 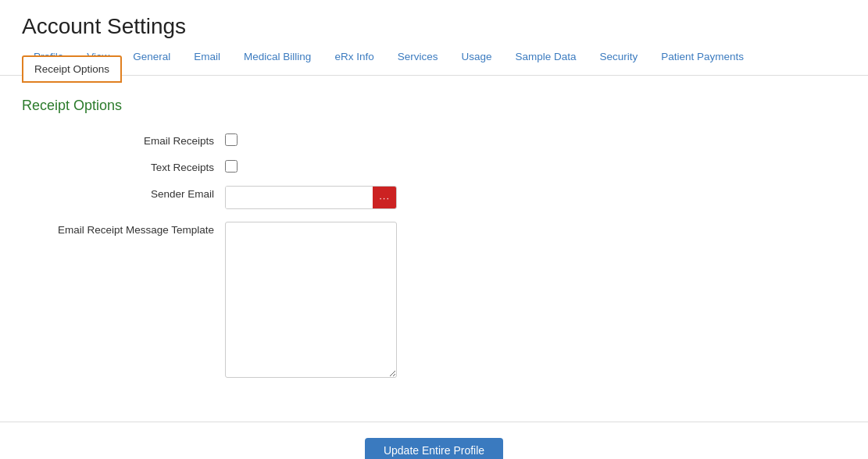 I want to click on email-receipts-label: Email Receipts, so click(x=139, y=140).